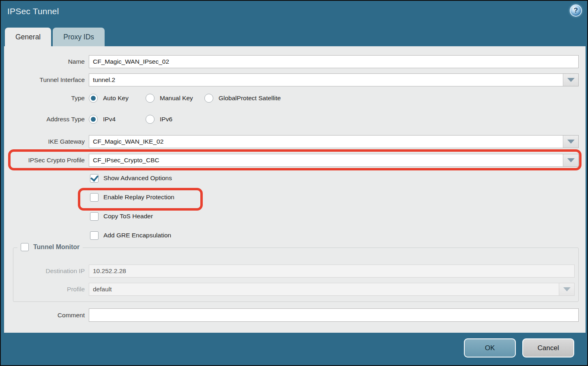 The height and width of the screenshot is (366, 588). I want to click on ike-gateway-row: IKE Gateway, so click(295, 142).